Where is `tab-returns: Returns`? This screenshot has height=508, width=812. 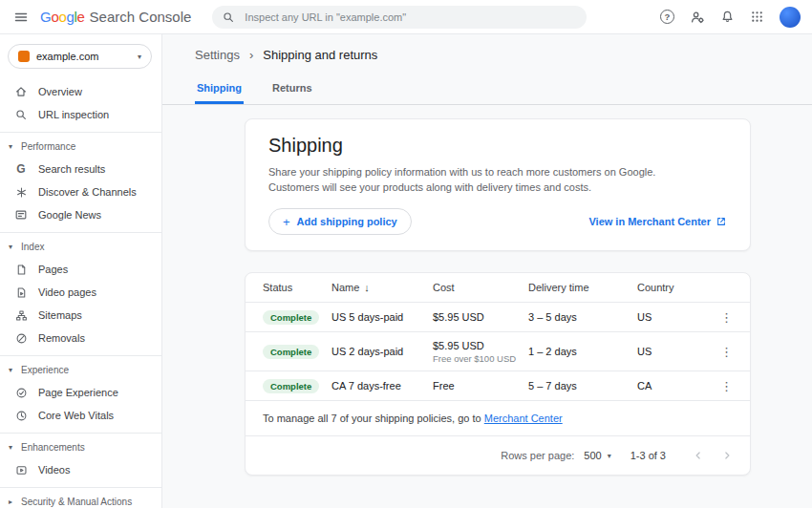
tab-returns: Returns is located at coordinates (292, 90).